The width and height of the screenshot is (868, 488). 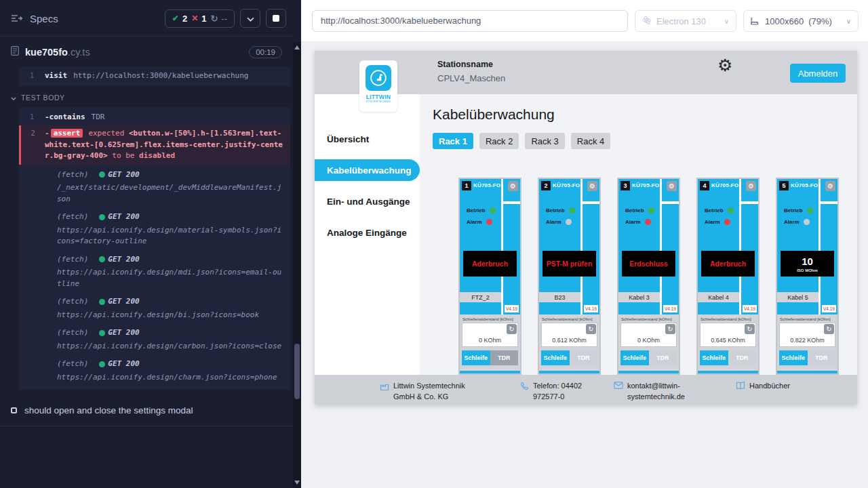 What do you see at coordinates (770, 386) in the screenshot?
I see `footer-manuals-link: Handbücher` at bounding box center [770, 386].